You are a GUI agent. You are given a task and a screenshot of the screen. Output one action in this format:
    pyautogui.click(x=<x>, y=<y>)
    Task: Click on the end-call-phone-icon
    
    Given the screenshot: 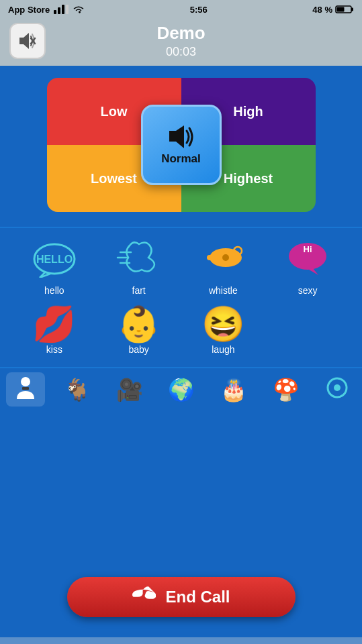 What is the action you would take?
    pyautogui.click(x=144, y=597)
    